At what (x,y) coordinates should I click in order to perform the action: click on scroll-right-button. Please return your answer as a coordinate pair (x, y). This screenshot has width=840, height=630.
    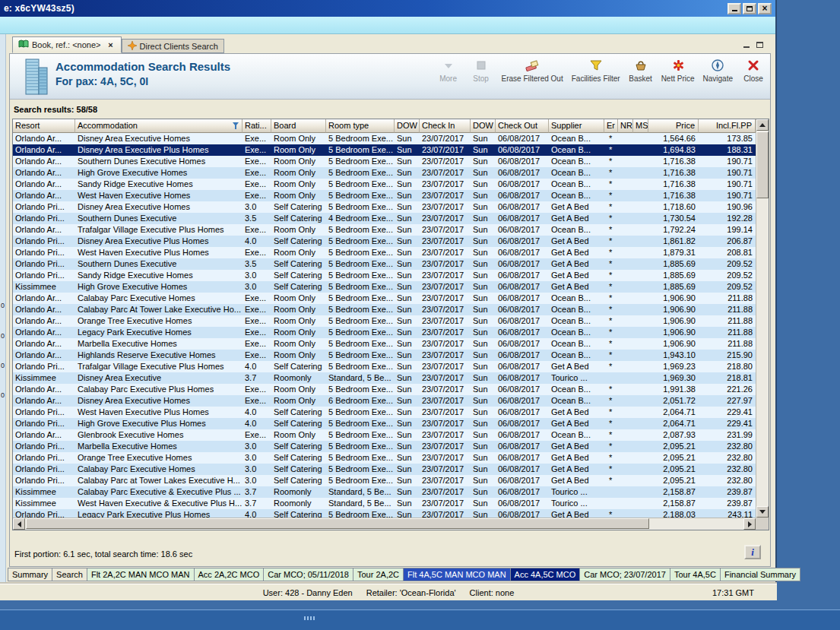
    Looking at the image, I should click on (750, 524).